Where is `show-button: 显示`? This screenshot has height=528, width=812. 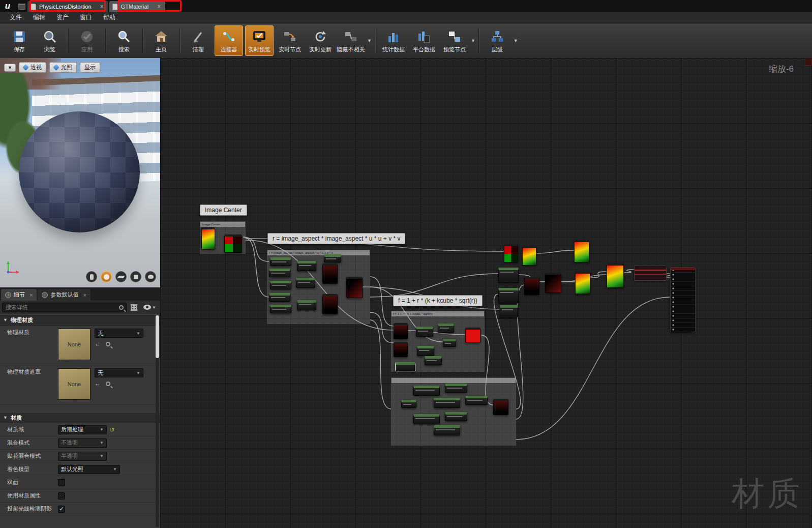
show-button: 显示 is located at coordinates (90, 67).